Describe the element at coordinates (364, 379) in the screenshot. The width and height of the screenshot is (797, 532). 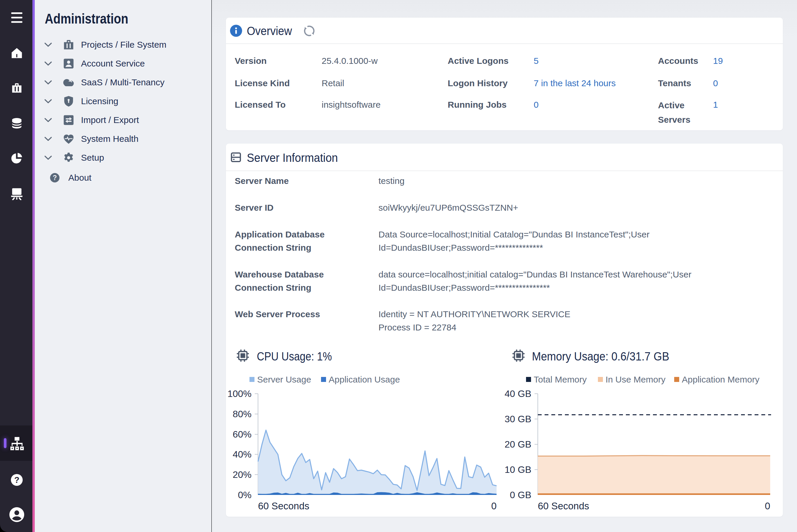
I see `svg-text: Application Usage` at that location.